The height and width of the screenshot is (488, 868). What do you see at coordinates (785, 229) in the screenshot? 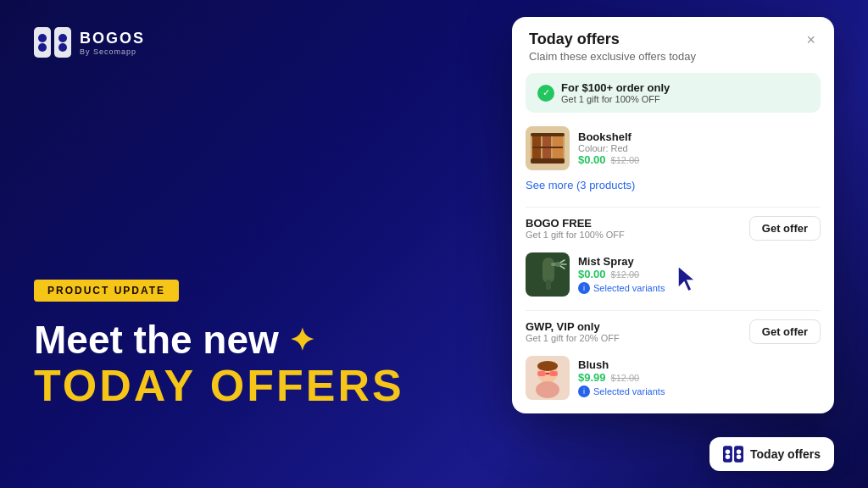
I see `get-offer-button-bogo: Get offer` at bounding box center [785, 229].